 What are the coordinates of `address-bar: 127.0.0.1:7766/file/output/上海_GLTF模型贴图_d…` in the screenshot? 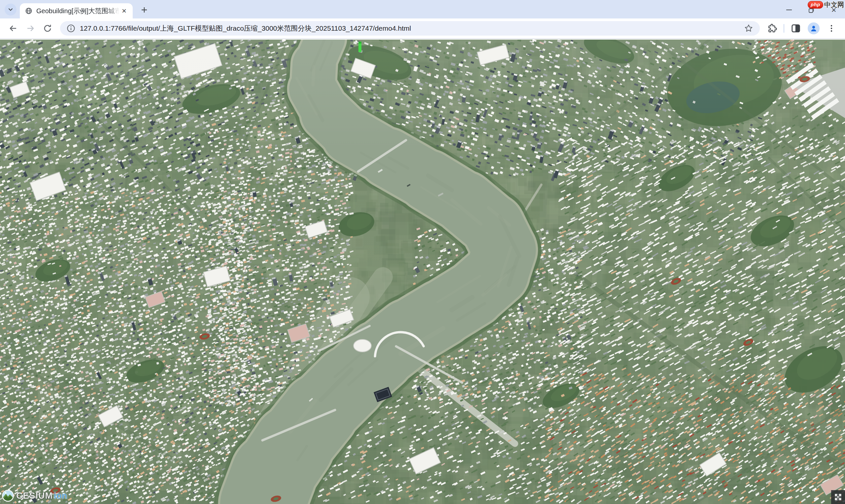 It's located at (410, 29).